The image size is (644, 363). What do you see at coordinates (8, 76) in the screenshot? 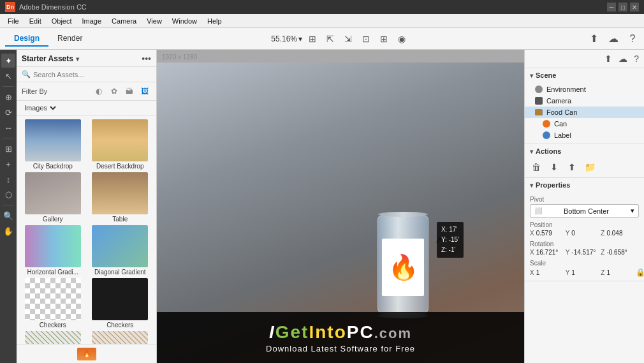
I see `tool-arrow: ↖` at bounding box center [8, 76].